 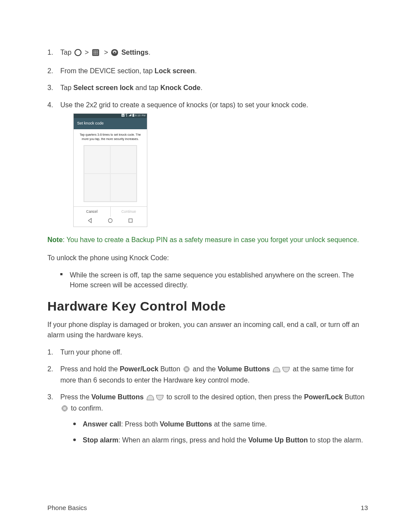 I want to click on stop-alarm-t2: to stop the alarm., so click(x=336, y=440).